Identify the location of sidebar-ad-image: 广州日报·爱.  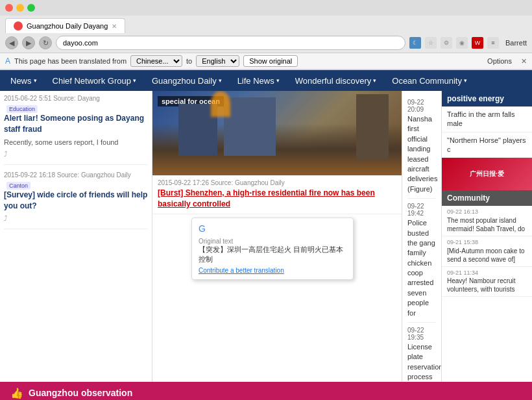
(487, 174).